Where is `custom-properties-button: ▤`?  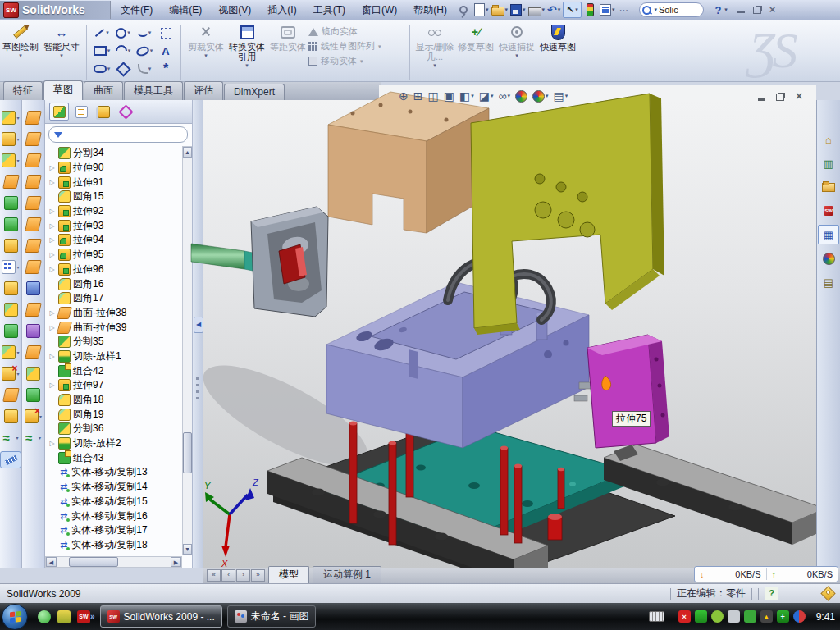
custom-properties-button: ▤ is located at coordinates (829, 282).